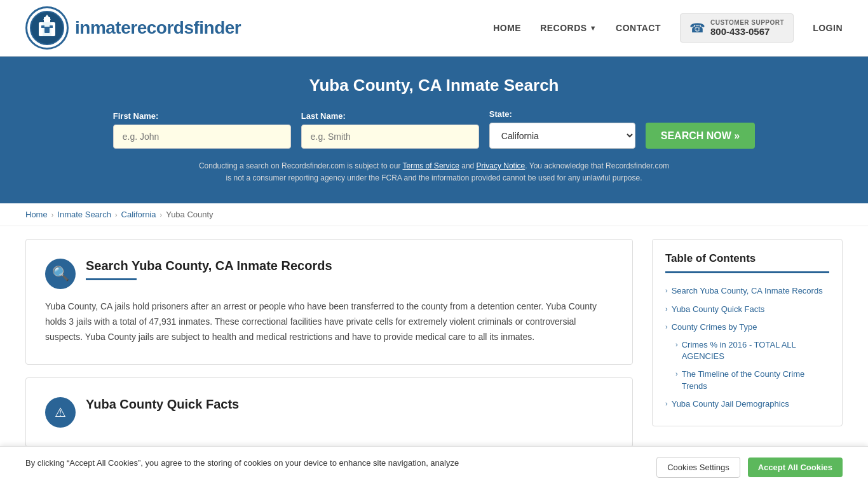  Describe the element at coordinates (756, 351) in the screenshot. I see `toc-link: Crimes % in 2016 - TOTAL ALL AGENCIES` at that location.